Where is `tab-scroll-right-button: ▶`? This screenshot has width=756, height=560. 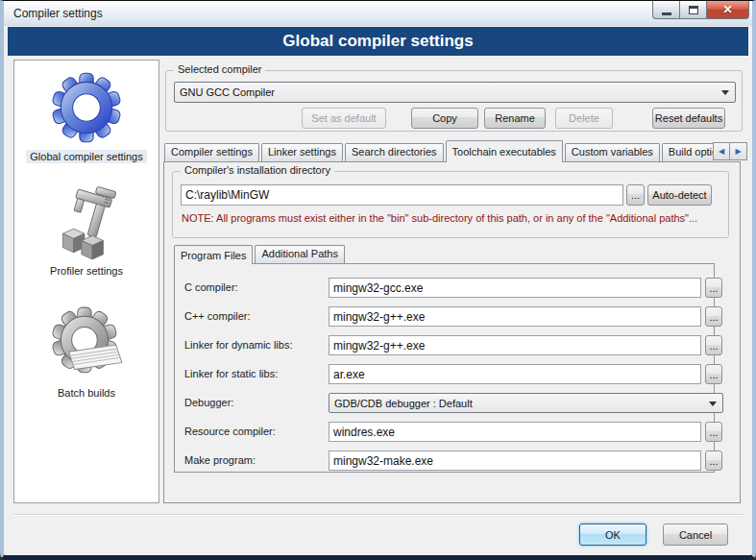 tab-scroll-right-button: ▶ is located at coordinates (739, 152).